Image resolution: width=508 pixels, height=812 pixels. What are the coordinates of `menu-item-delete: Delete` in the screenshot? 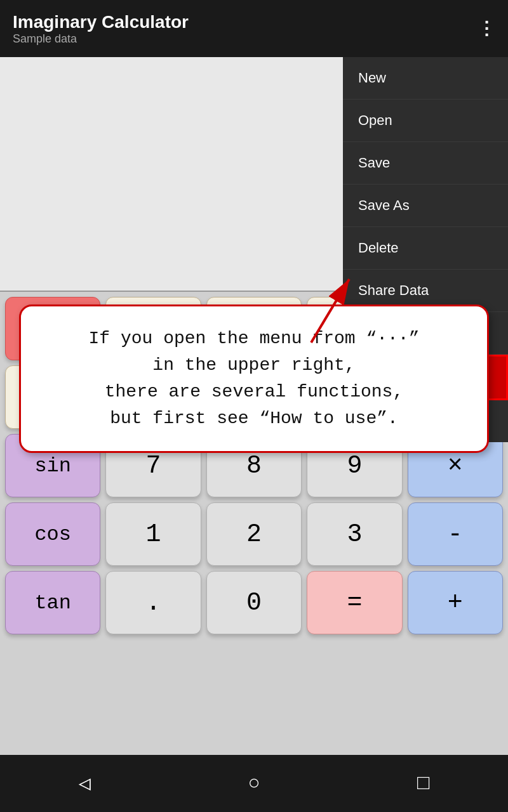 It's located at (425, 249).